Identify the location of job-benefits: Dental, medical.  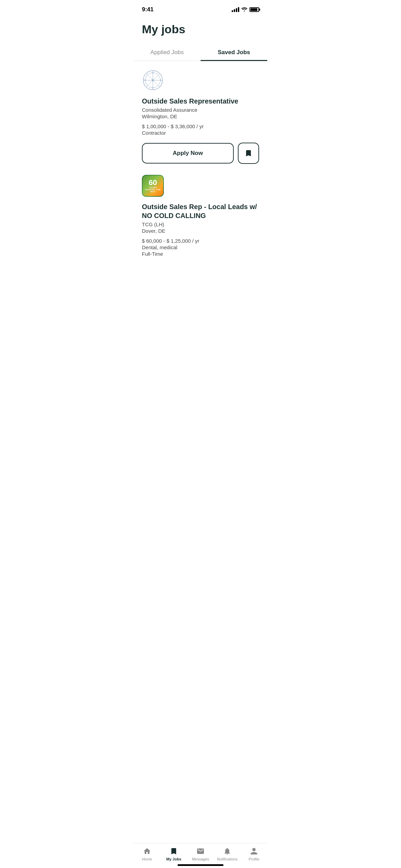
(200, 248).